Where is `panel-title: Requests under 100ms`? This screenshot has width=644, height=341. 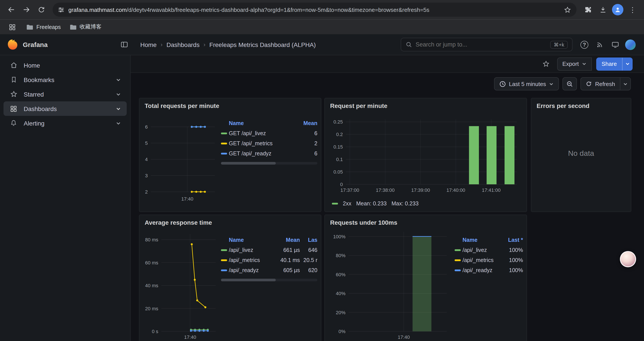
panel-title: Requests under 100ms is located at coordinates (426, 223).